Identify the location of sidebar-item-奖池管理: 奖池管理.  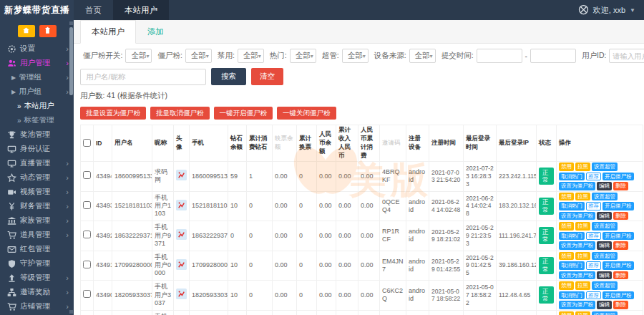
(37, 135).